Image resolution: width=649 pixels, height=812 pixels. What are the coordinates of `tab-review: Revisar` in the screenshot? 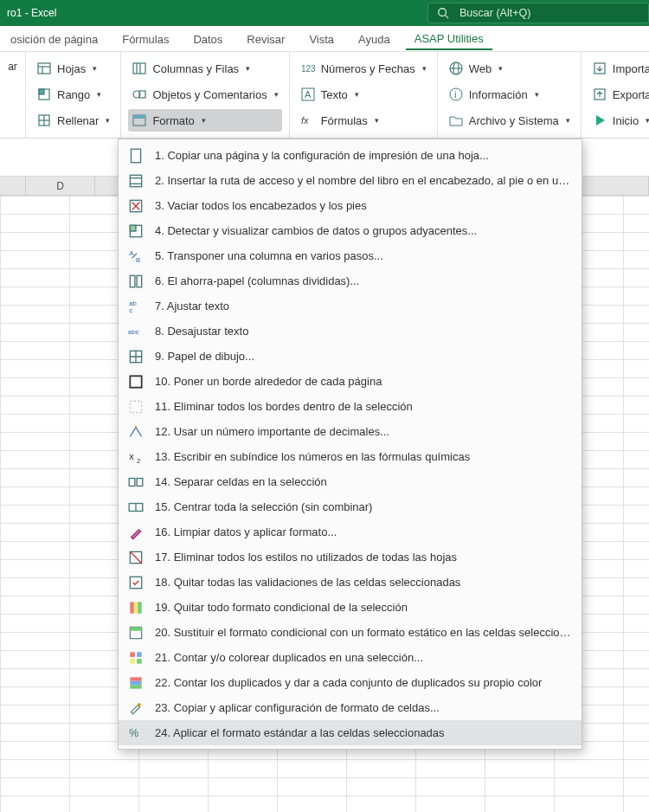 It's located at (266, 39).